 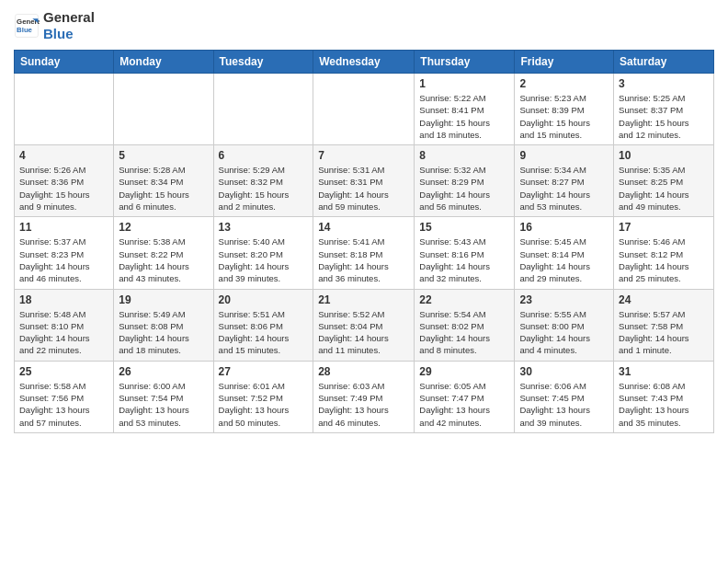 What do you see at coordinates (164, 155) in the screenshot?
I see `day-number: 5` at bounding box center [164, 155].